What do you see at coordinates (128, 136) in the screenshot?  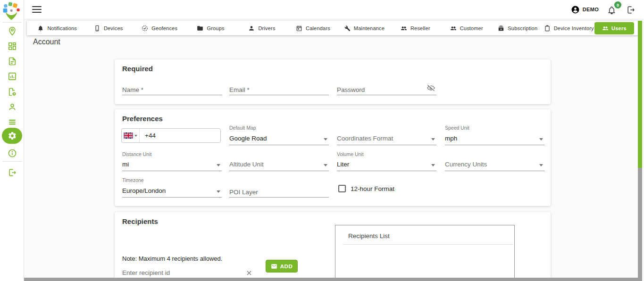 I see `uk-flag-icon` at bounding box center [128, 136].